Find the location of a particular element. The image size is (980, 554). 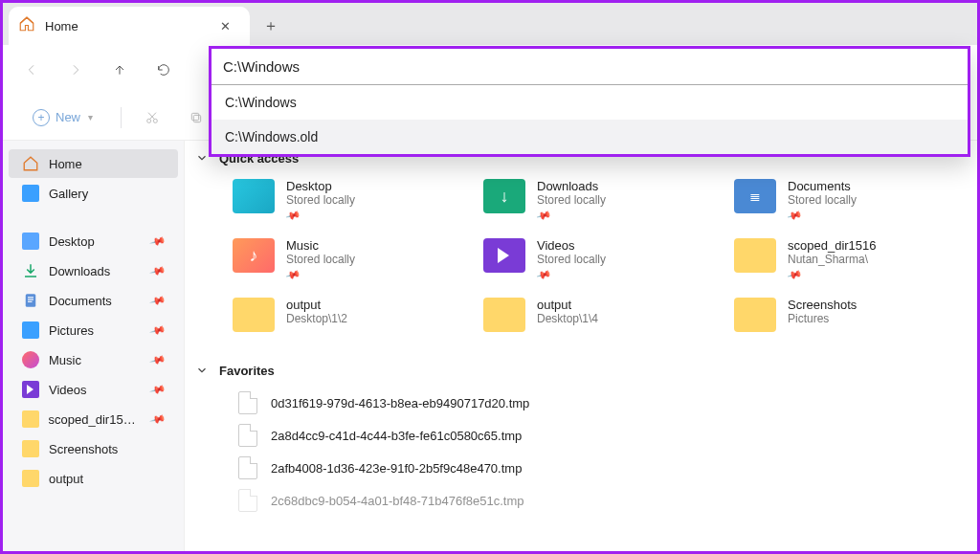

sidebar-item-output: output is located at coordinates (94, 478).